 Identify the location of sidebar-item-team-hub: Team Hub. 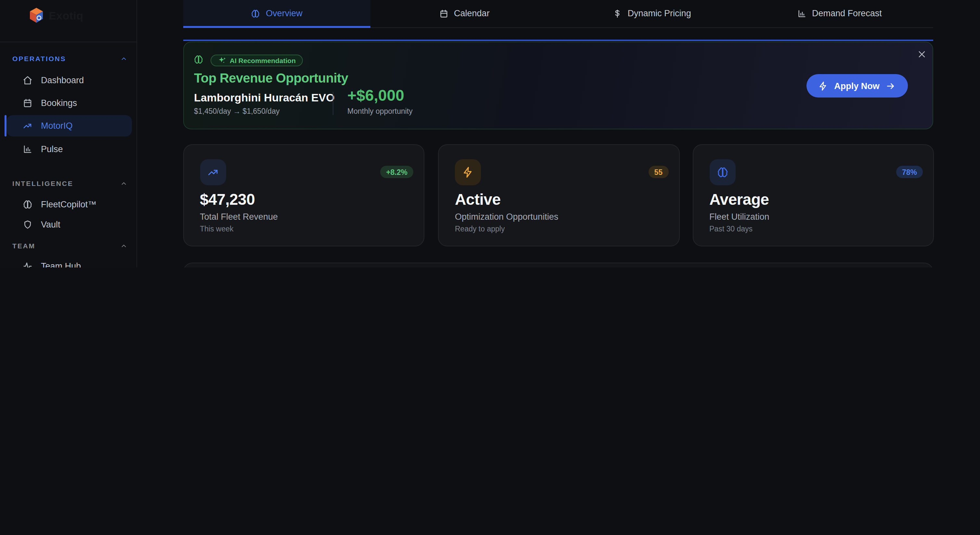
(69, 261).